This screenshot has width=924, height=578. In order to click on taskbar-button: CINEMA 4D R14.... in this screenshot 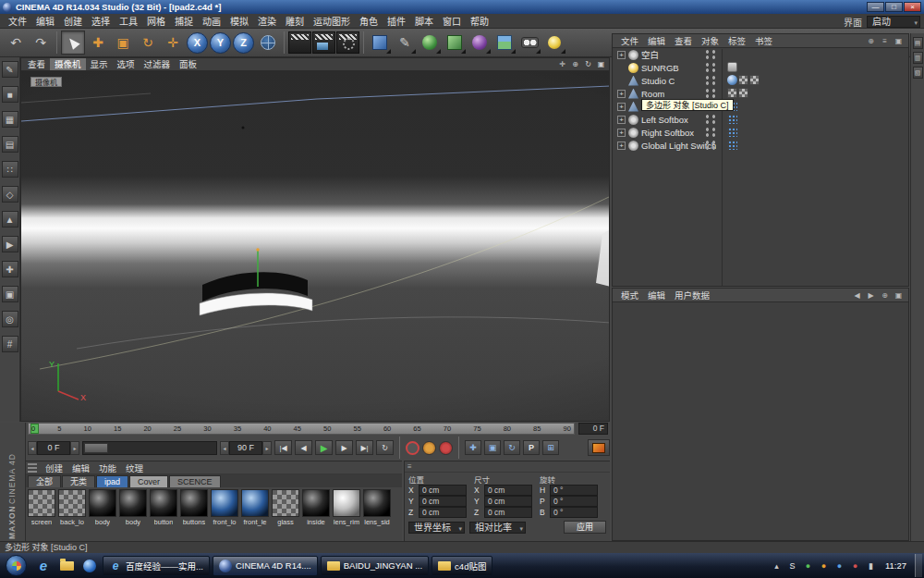, I will do `click(265, 566)`.